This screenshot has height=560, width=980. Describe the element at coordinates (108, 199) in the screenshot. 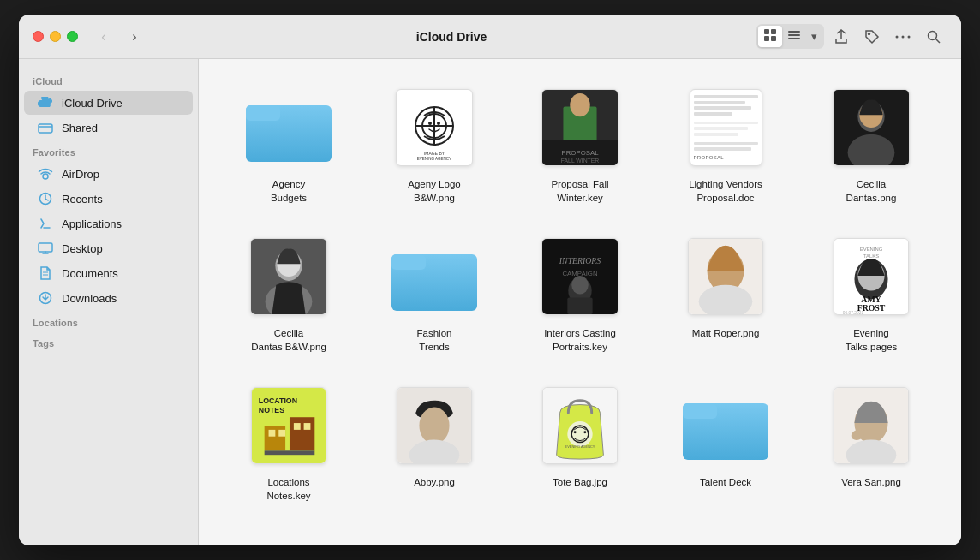

I see `sidebar-item-recents: Recents` at that location.